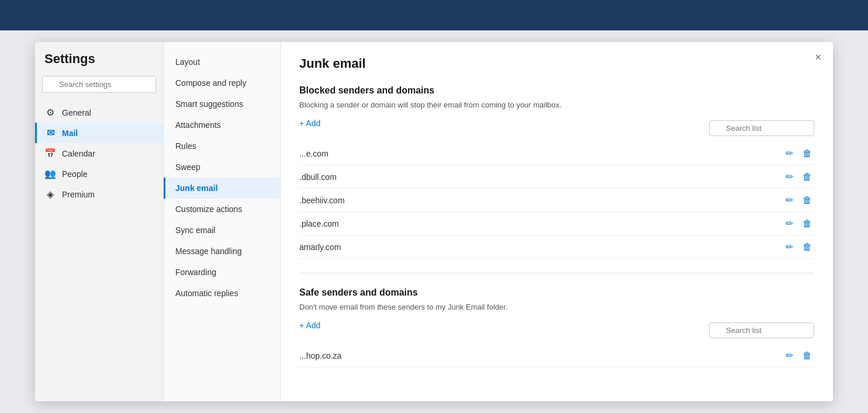 Image resolution: width=868 pixels, height=413 pixels. What do you see at coordinates (798, 223) in the screenshot?
I see `blocked-domain-4-actions: ✏ 🗑` at bounding box center [798, 223].